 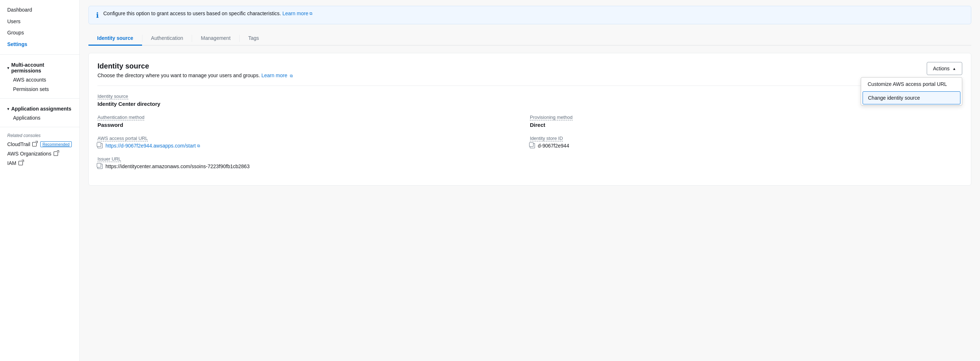 I want to click on identity-store-id-copy-icon, so click(x=533, y=146).